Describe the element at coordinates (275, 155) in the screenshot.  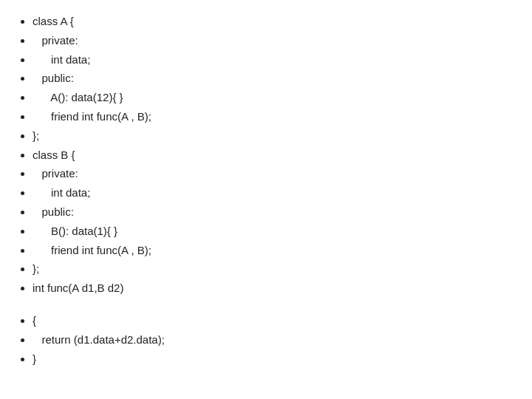
I see `code-line: class B {` at that location.